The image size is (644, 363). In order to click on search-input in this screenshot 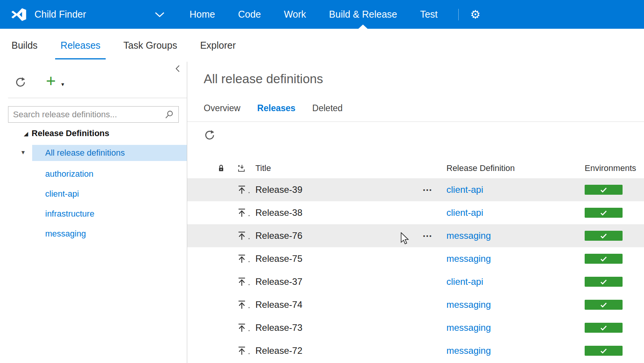, I will do `click(87, 114)`.